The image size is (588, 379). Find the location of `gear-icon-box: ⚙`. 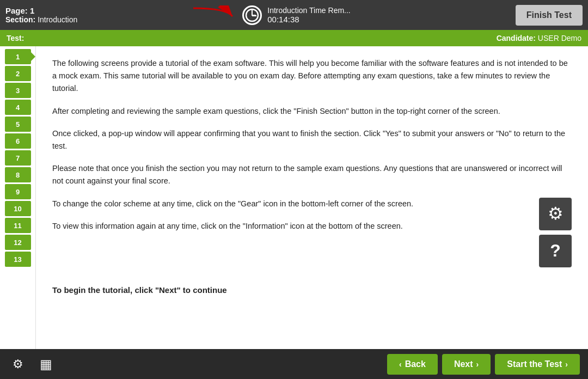

gear-icon-box: ⚙ is located at coordinates (555, 214).